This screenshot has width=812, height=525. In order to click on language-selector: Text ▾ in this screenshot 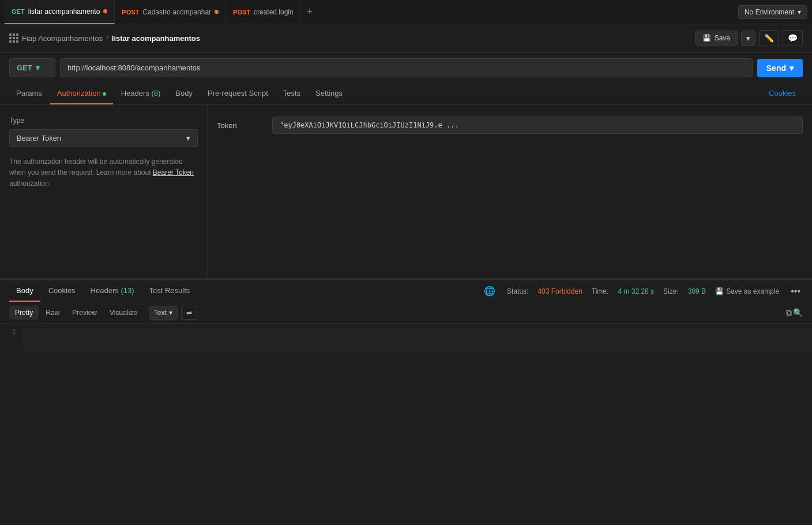, I will do `click(163, 313)`.